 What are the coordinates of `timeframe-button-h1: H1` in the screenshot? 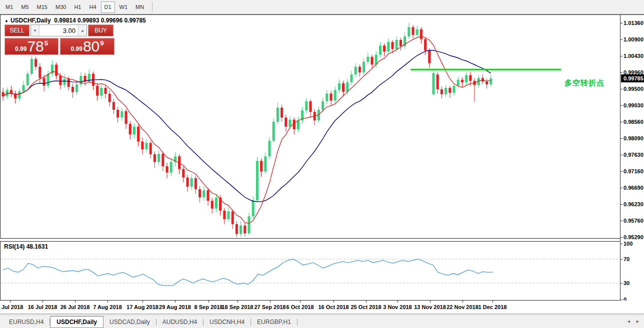 It's located at (78, 7).